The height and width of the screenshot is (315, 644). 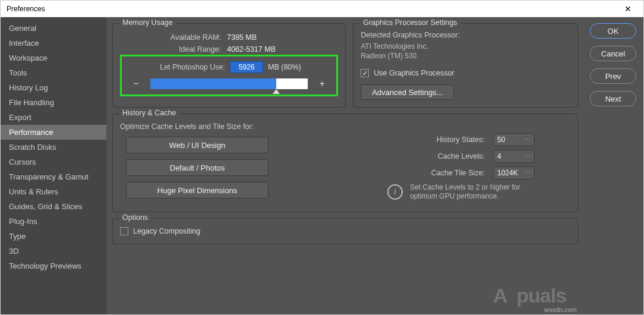 What do you see at coordinates (53, 162) in the screenshot?
I see `sidebar-item-cursors: Cursors` at bounding box center [53, 162].